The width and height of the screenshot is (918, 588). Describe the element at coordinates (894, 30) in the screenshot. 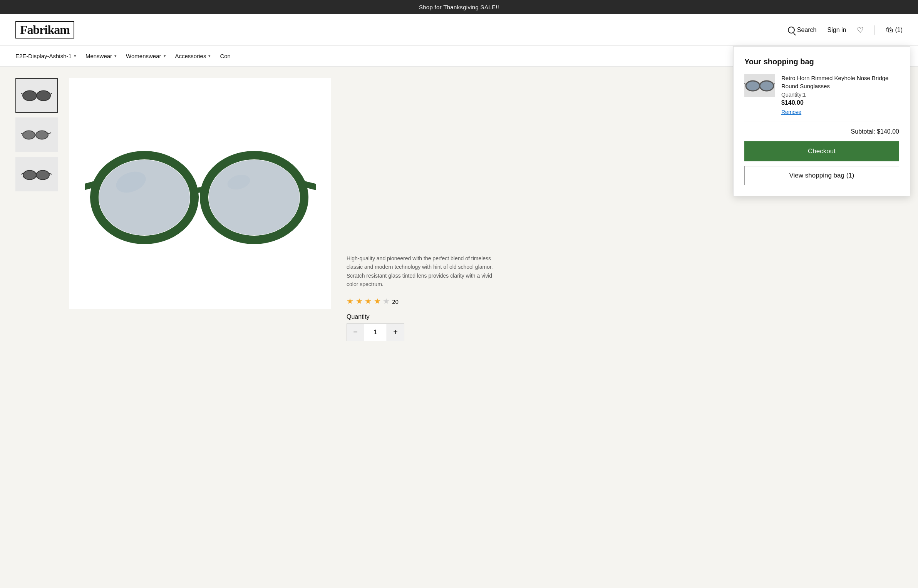

I see `cart-button: 🛍 (1)` at that location.